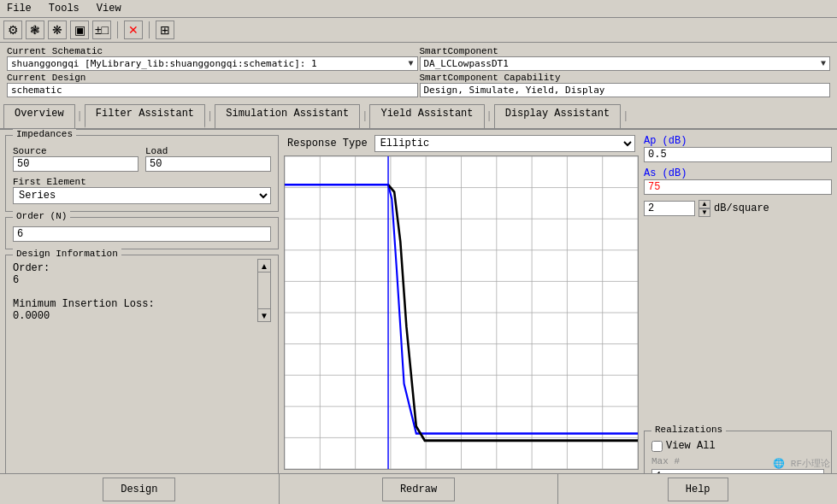  What do you see at coordinates (13, 30) in the screenshot?
I see `toolbar-btn-1: ⚙` at bounding box center [13, 30].